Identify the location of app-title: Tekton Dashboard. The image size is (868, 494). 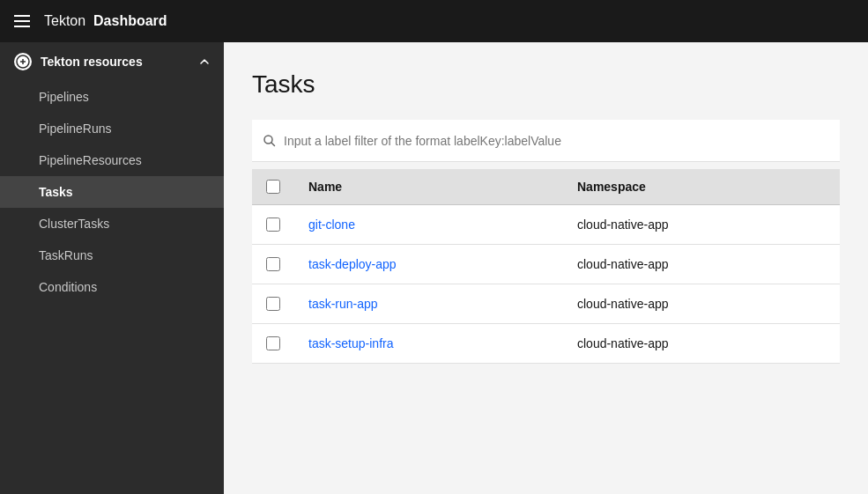
(106, 21).